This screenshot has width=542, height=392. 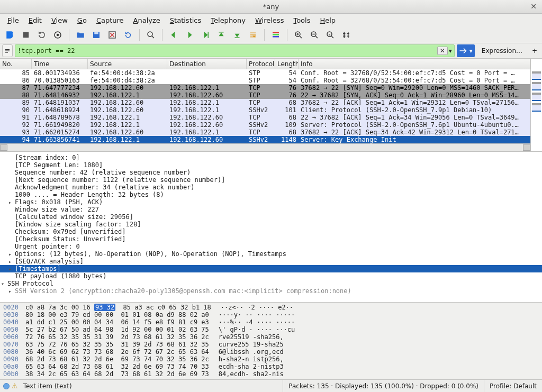 I want to click on packet-row: 9471.663856741192.168.122.1192.168.122.6…, so click(x=265, y=140).